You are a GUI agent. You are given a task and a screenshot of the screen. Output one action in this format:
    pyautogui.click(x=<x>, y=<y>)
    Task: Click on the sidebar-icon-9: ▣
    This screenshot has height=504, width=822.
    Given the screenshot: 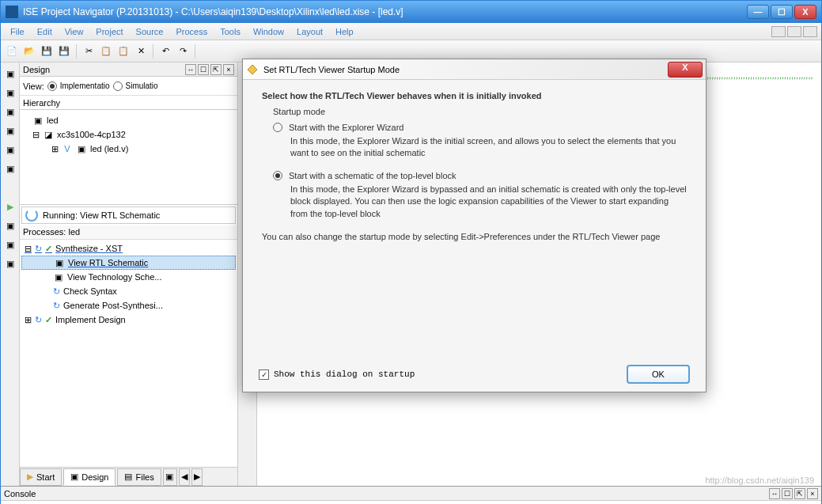 What is the action you would take?
    pyautogui.click(x=10, y=263)
    